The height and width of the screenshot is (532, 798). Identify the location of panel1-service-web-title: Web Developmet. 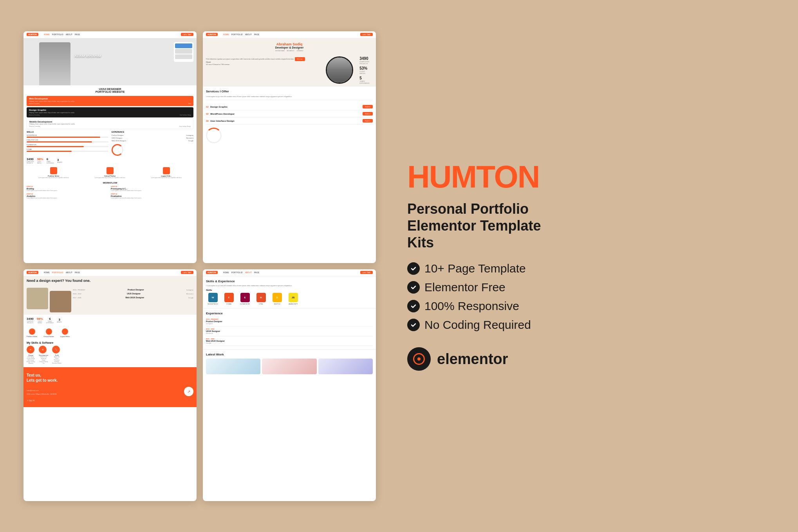
(110, 99).